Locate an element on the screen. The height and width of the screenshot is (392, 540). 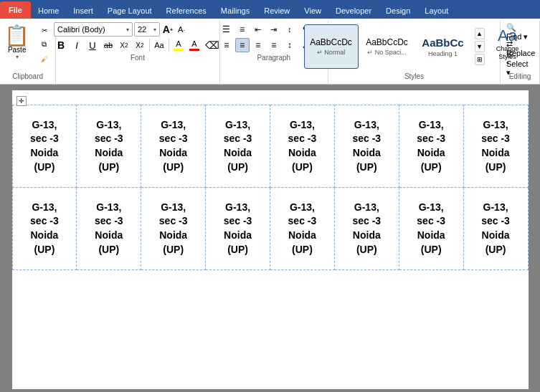
highlight-color is located at coordinates (179, 50).